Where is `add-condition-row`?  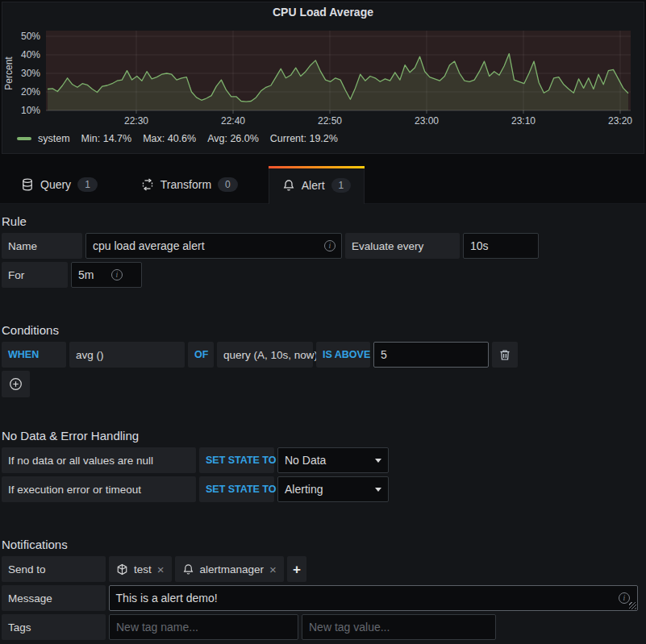 add-condition-row is located at coordinates (321, 384).